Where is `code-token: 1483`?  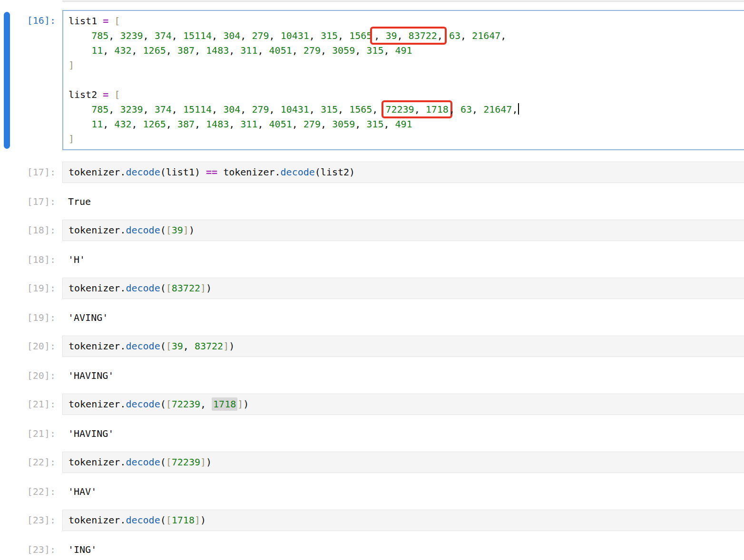 code-token: 1483 is located at coordinates (217, 124).